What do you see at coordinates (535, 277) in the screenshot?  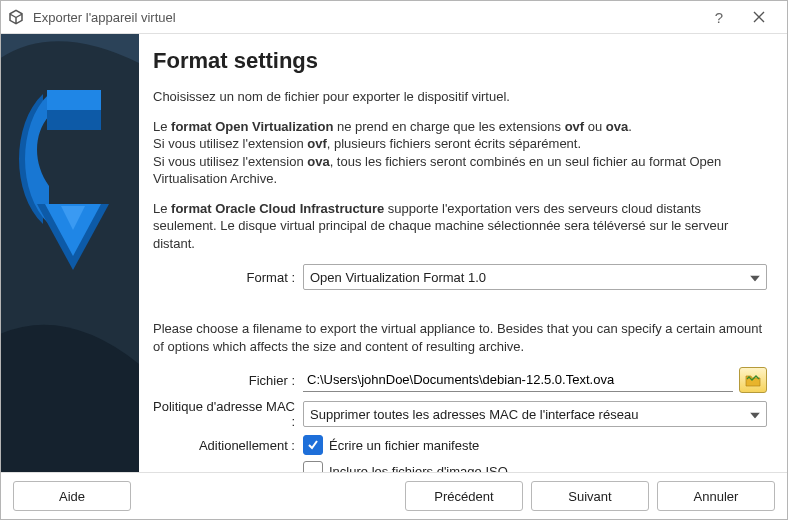 I see `format-select: Open Virtualization Format 1.0` at bounding box center [535, 277].